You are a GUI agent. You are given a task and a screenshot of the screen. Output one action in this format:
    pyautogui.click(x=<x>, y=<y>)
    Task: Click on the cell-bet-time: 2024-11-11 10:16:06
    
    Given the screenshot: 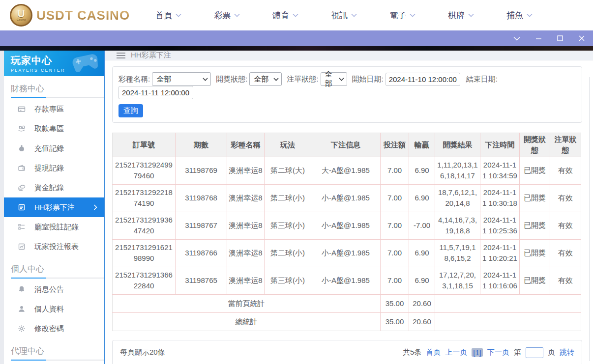 What is the action you would take?
    pyautogui.click(x=500, y=280)
    